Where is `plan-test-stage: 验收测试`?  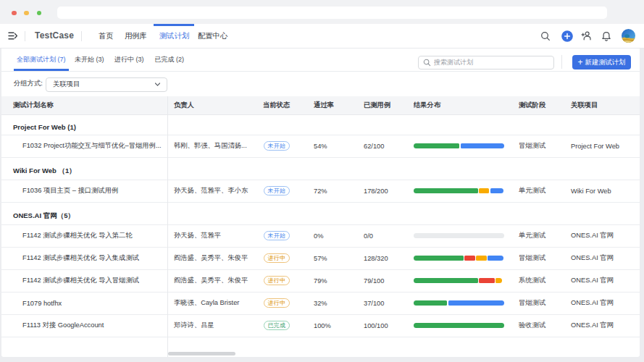
plan-test-stage: 验收测试 is located at coordinates (543, 326).